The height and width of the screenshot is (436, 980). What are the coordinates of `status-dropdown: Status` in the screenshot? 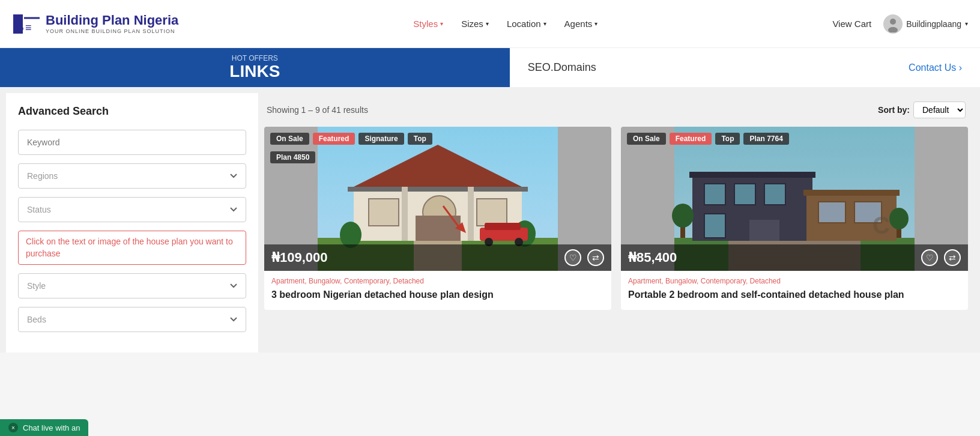 It's located at (132, 210).